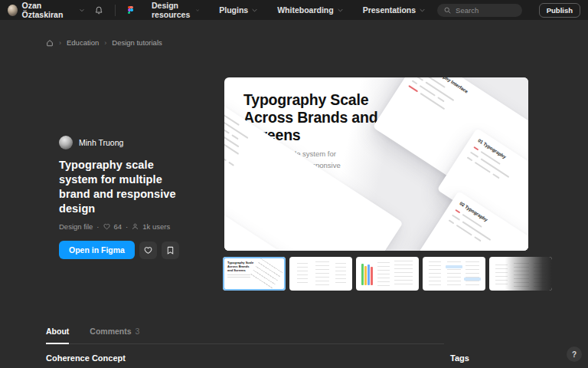 The height and width of the screenshot is (368, 588). What do you see at coordinates (387, 274) in the screenshot?
I see `thumbnail-strip: Typography Scale Across Brands and Scree…` at bounding box center [387, 274].